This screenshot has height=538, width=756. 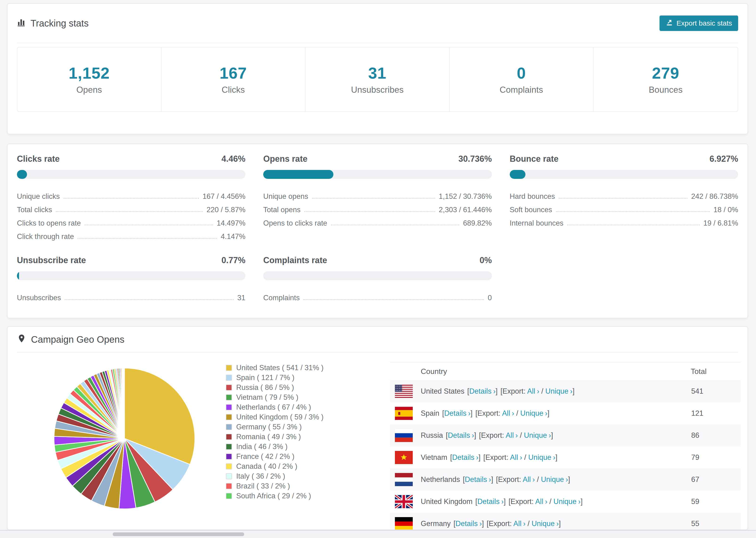 What do you see at coordinates (695, 480) in the screenshot?
I see `total-cell: 67` at bounding box center [695, 480].